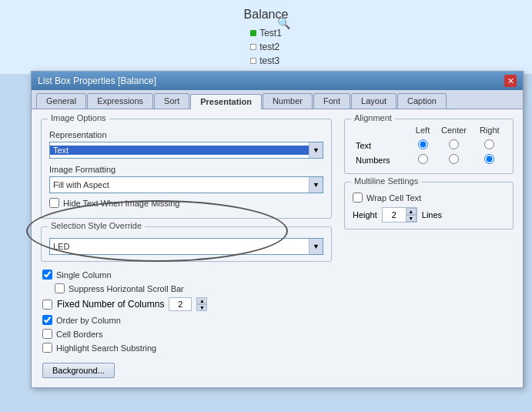  I want to click on hide-text-row: Hide Text When Image Missing, so click(186, 203).